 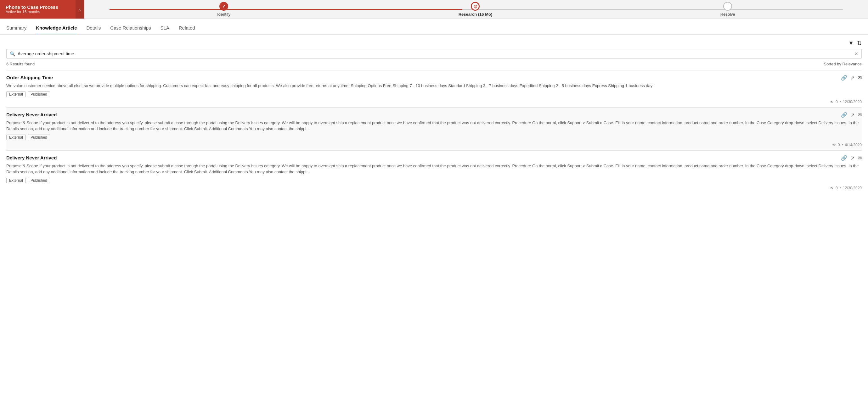 What do you see at coordinates (94, 30) in the screenshot?
I see `tab-details: Details` at bounding box center [94, 30].